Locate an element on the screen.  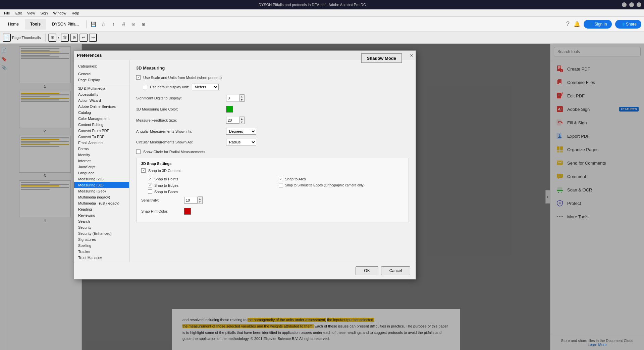
category-item-multimedia-trust--legacy-: Multimedia Trust (legacy) is located at coordinates (102, 203).